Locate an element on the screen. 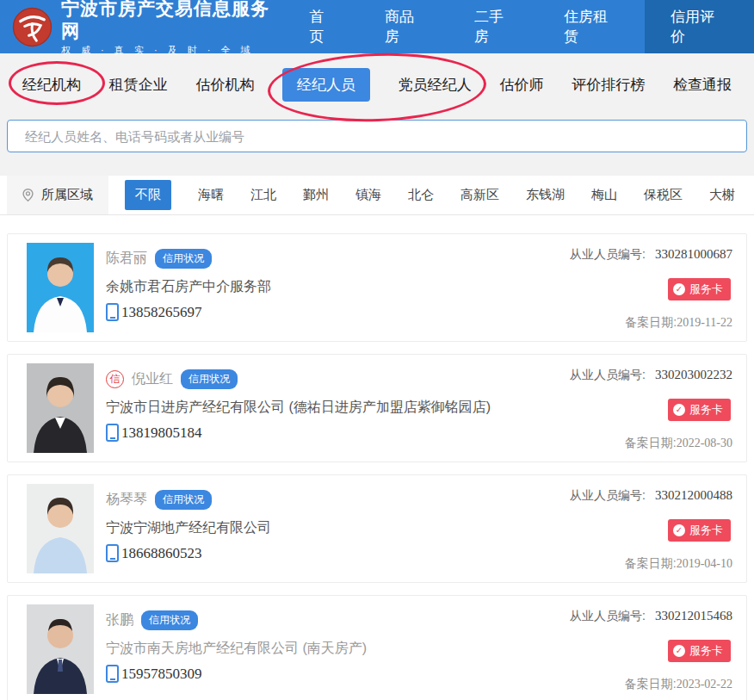 Image resolution: width=754 pixels, height=700 pixels. agent-company: 宁波宁湖地产经纪有限公司 is located at coordinates (309, 529).